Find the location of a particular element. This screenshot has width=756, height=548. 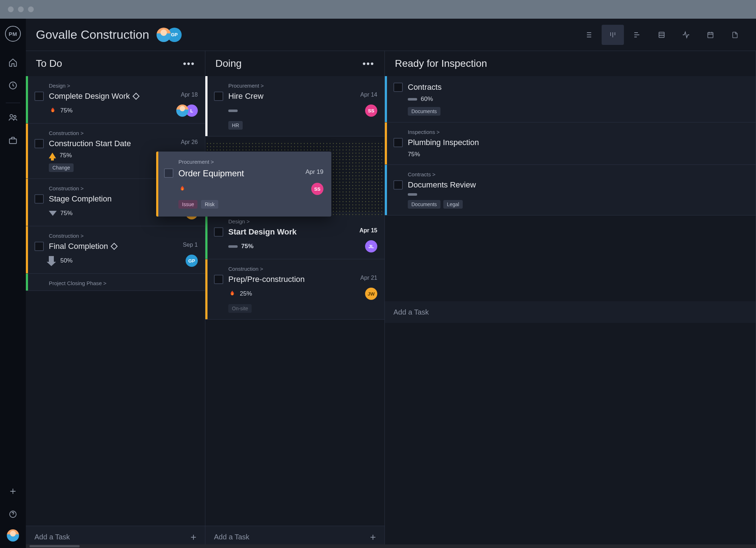

task-tag: Legal is located at coordinates (453, 204).